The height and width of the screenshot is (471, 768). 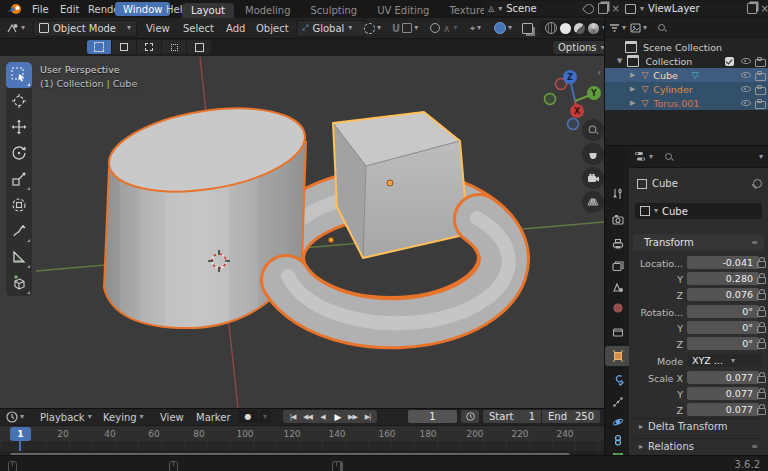 I want to click on mode-dropdown: Object Mode ▾, so click(x=85, y=28).